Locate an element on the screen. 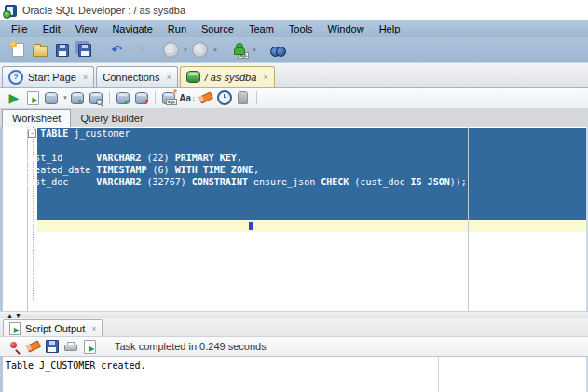 This screenshot has width=588, height=392. undo-icon: ↶ is located at coordinates (117, 50).